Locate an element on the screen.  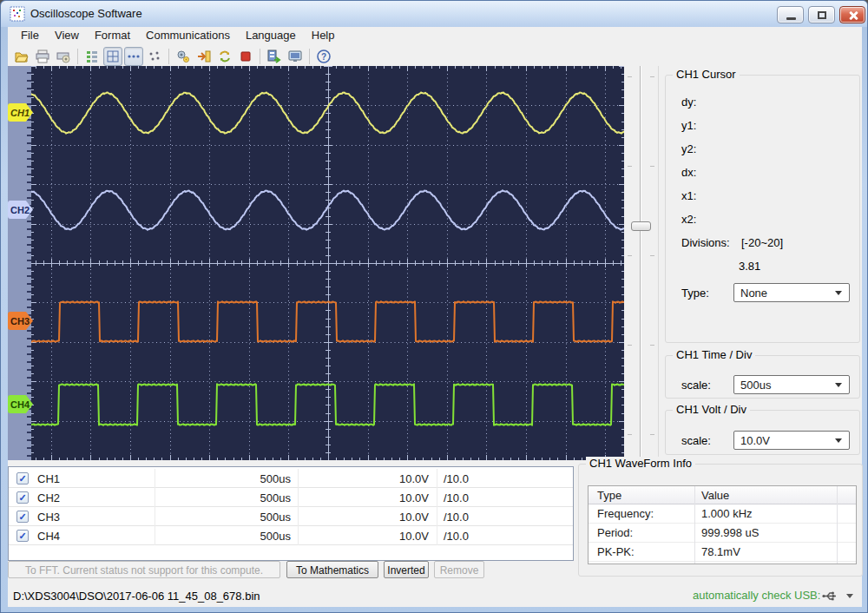
ellipsis-dots-icon is located at coordinates (134, 56).